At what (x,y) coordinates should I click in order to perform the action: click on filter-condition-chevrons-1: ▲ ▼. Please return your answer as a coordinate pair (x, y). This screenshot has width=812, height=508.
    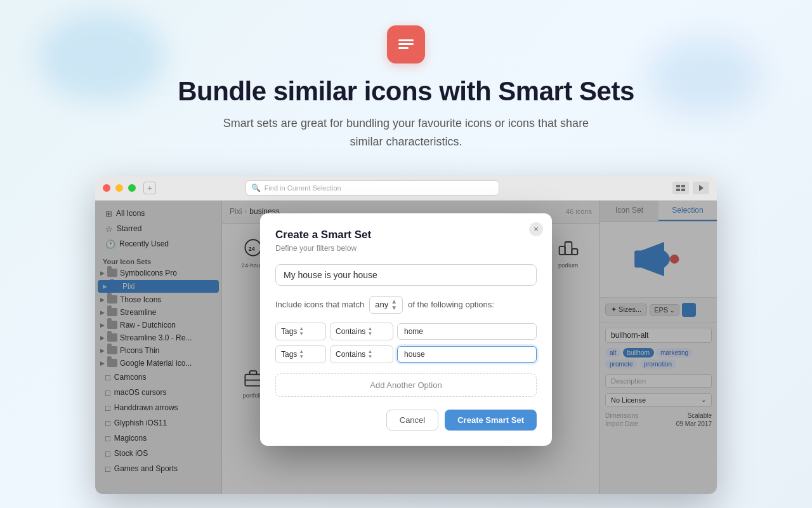
    Looking at the image, I should click on (370, 331).